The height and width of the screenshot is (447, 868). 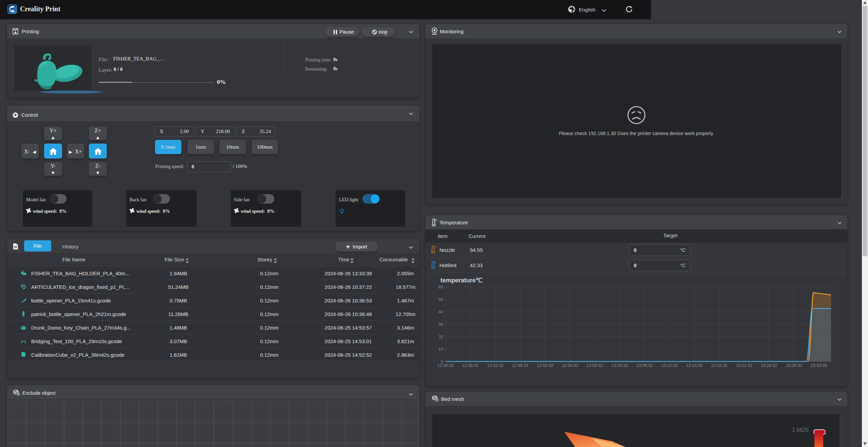 What do you see at coordinates (645, 366) in the screenshot?
I see `svg-text: 13:06:32` at bounding box center [645, 366].